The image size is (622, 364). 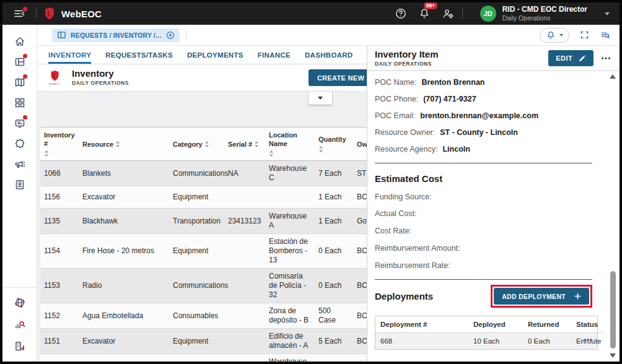 I want to click on table-row: 1135 Blackhawk Transportation 23413123 W…, so click(x=204, y=222).